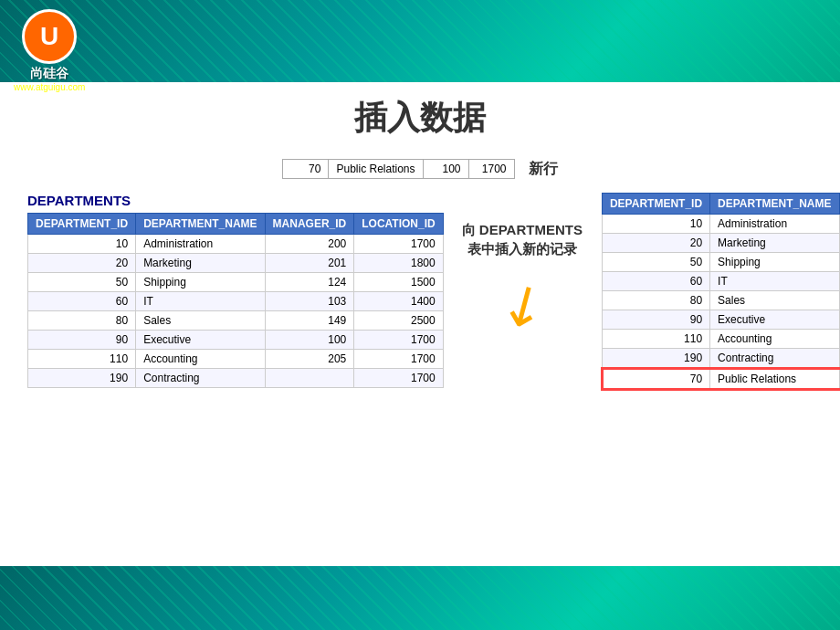  What do you see at coordinates (82, 225) in the screenshot?
I see `col-header-id: DEPARTMENT_ID` at bounding box center [82, 225].